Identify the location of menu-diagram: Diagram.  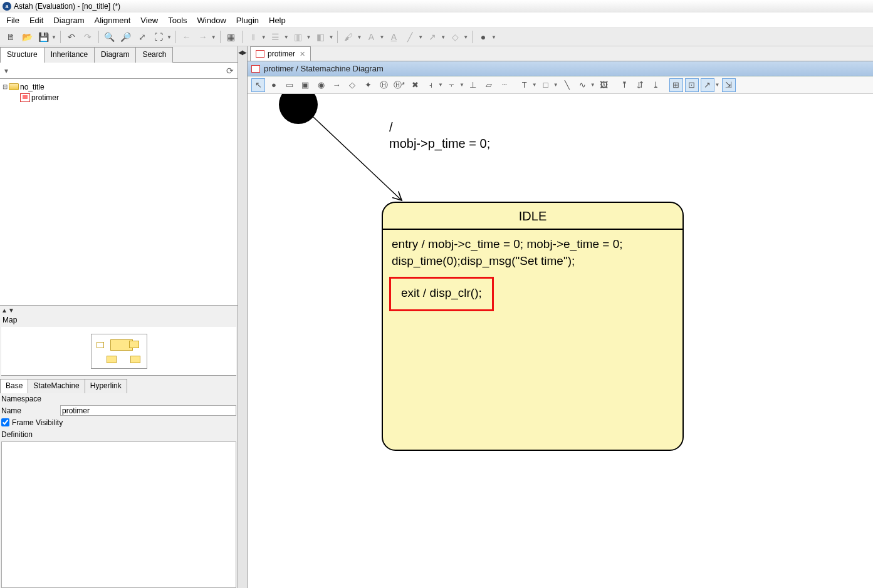
(69, 20).